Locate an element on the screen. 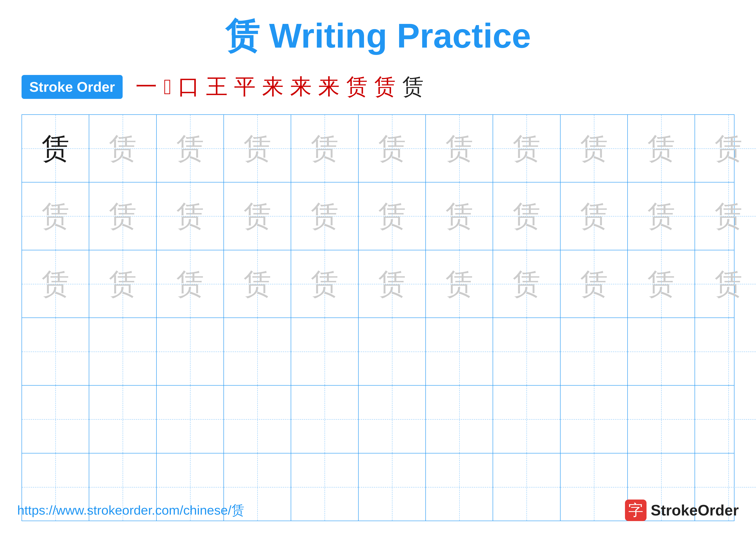 The width and height of the screenshot is (756, 534). stroke-4: 王 is located at coordinates (217, 87).